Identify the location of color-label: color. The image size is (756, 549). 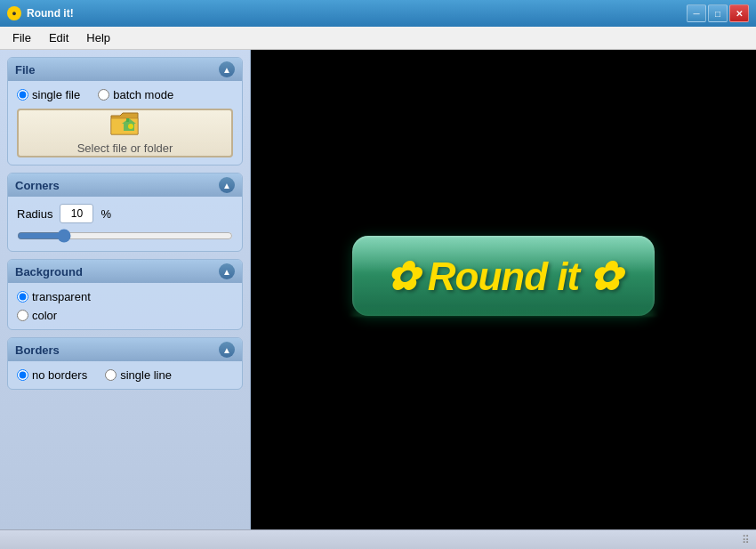
(44, 315).